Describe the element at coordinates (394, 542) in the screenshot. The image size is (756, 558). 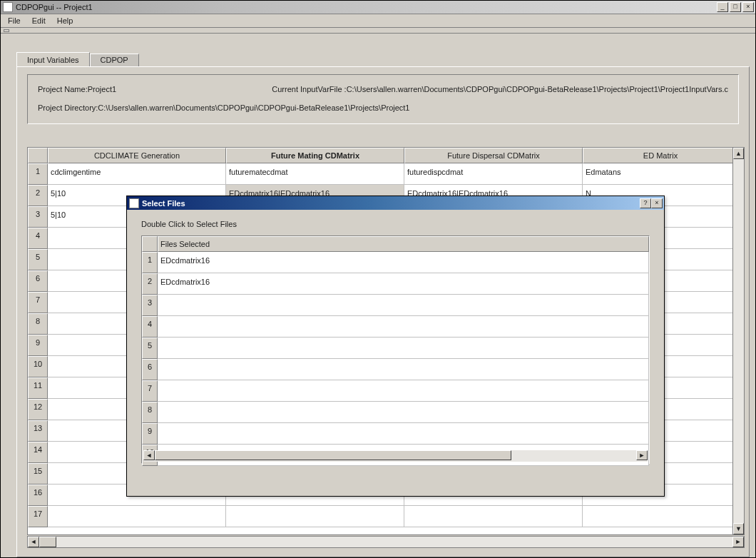
I see `hscroll-track` at that location.